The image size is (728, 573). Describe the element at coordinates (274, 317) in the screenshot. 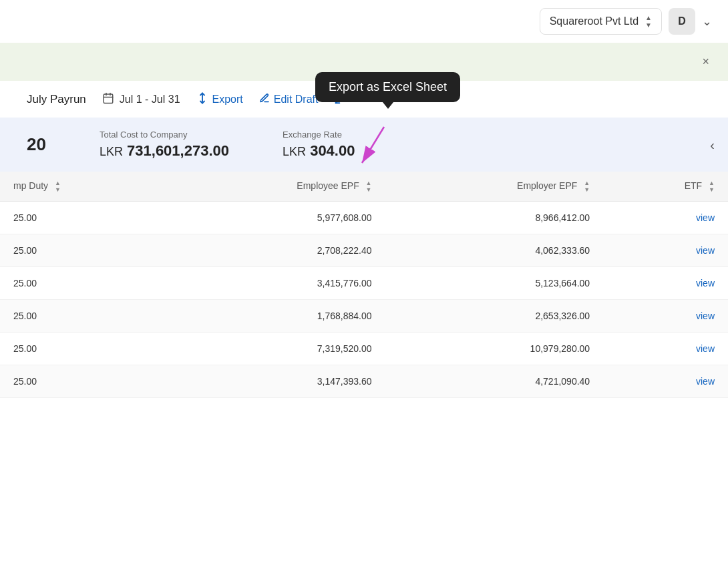

I see `cell-employee_epf: 1,768,884.00` at that location.